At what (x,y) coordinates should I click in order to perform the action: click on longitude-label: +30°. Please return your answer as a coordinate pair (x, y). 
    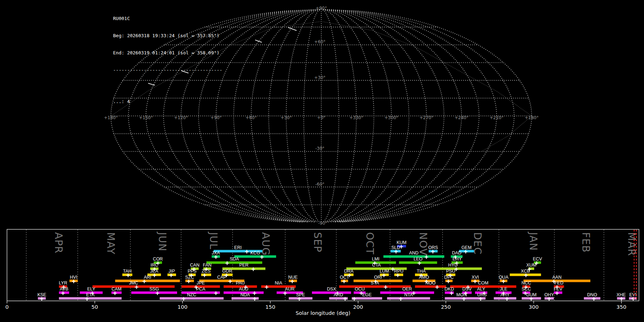
    Looking at the image, I should click on (286, 118).